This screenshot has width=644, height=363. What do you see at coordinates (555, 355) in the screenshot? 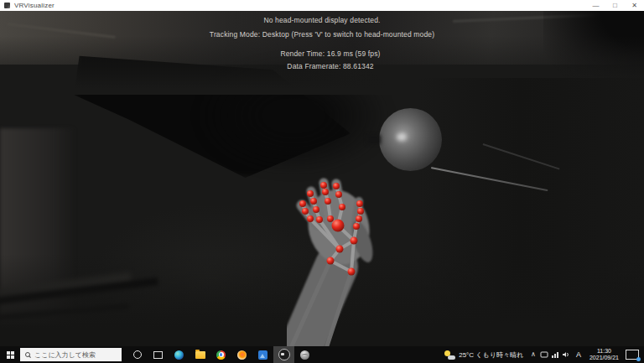
I see `network-icon` at bounding box center [555, 355].